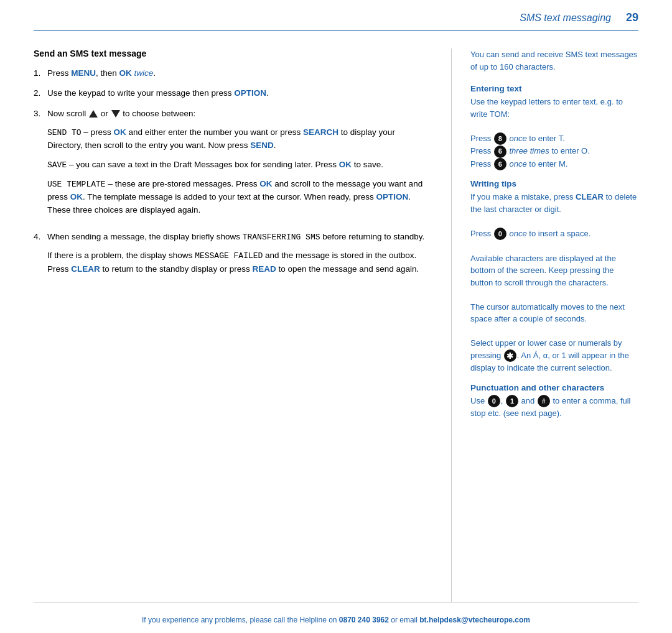  Describe the element at coordinates (518, 138) in the screenshot. I see `press-8-line: Press 8 once to enter T.` at that location.